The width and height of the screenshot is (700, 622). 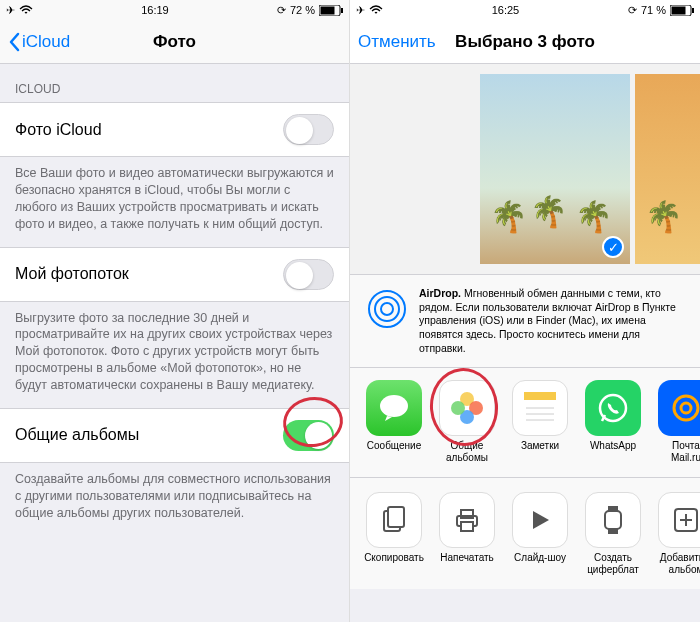 What do you see at coordinates (540, 558) in the screenshot?
I see `action-label: Слайд-шоу` at bounding box center [540, 558].